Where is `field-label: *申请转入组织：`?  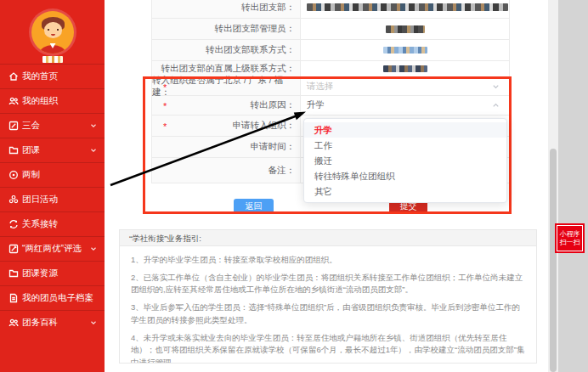 field-label: *申请转入组织： is located at coordinates (226, 126).